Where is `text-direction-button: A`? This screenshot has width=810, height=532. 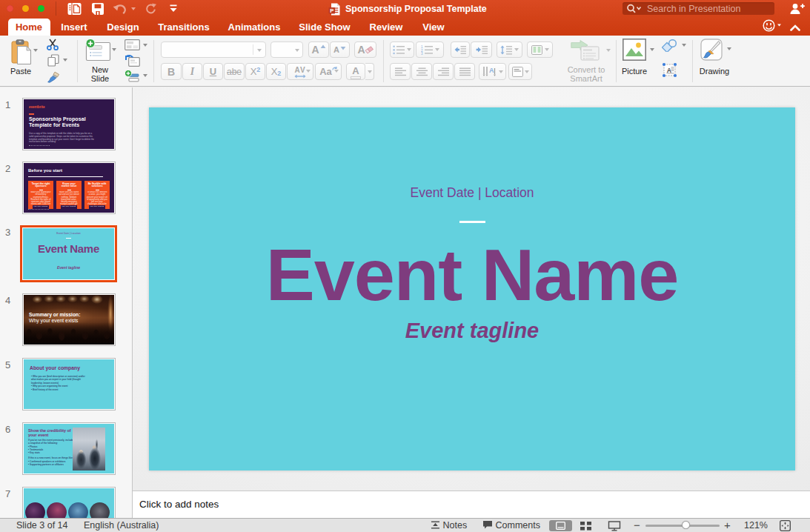 text-direction-button: A is located at coordinates (492, 71).